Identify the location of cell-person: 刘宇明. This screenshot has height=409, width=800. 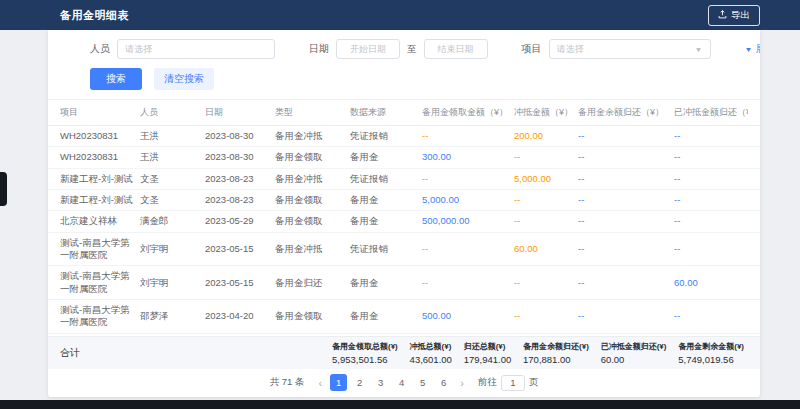
(172, 249).